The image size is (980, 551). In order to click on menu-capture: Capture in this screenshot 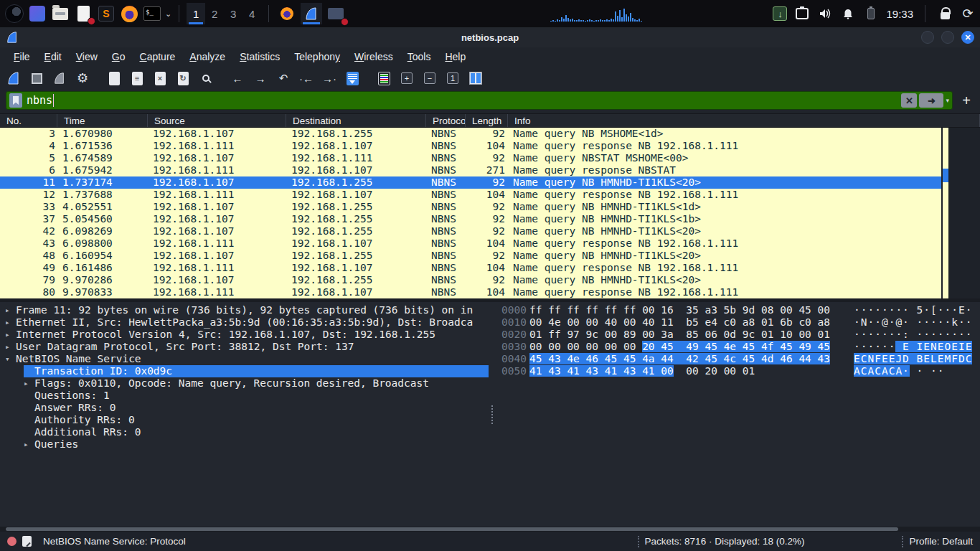, I will do `click(158, 57)`.